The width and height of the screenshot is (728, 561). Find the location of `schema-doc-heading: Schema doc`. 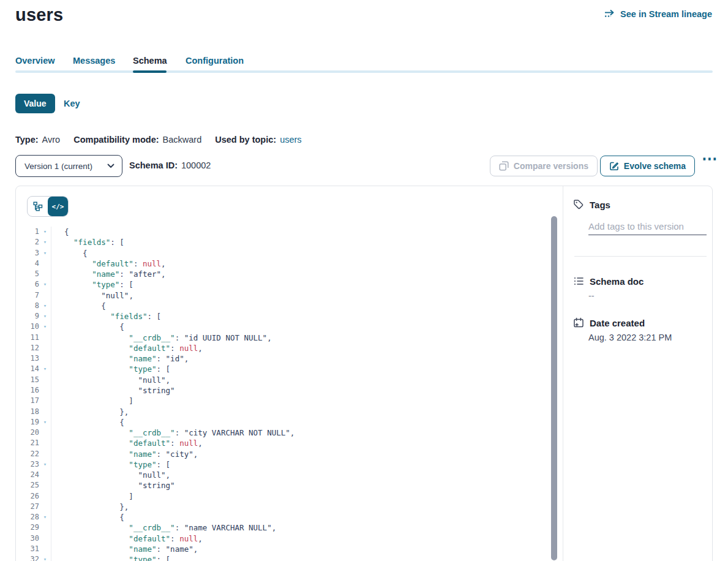

schema-doc-heading: Schema doc is located at coordinates (609, 281).